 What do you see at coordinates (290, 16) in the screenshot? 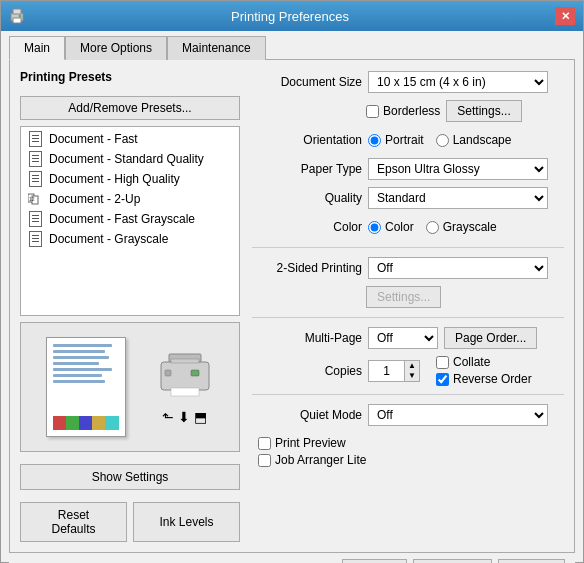
I see `dialog-title: Printing Preferences` at bounding box center [290, 16].